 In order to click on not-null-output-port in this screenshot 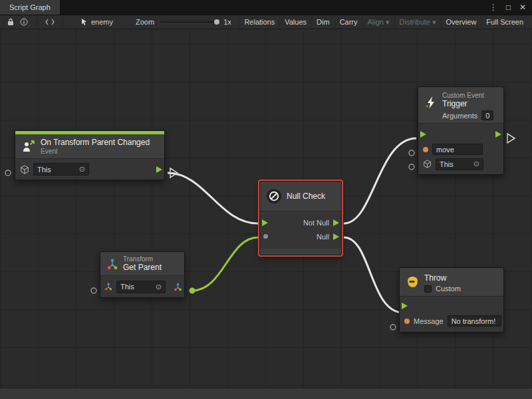, I will do `click(336, 223)`.